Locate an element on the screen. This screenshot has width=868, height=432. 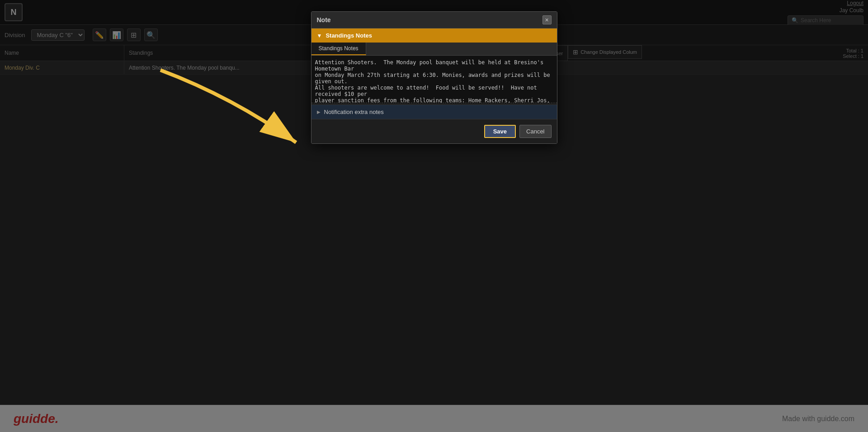
modal-note: Note × ▼ Standings Notes Standings Notes… is located at coordinates (434, 78).